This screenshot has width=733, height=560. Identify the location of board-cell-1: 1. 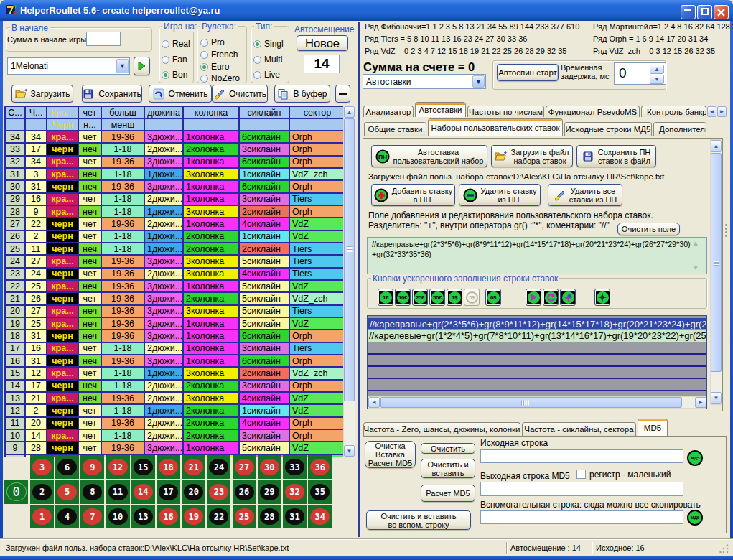
(42, 517).